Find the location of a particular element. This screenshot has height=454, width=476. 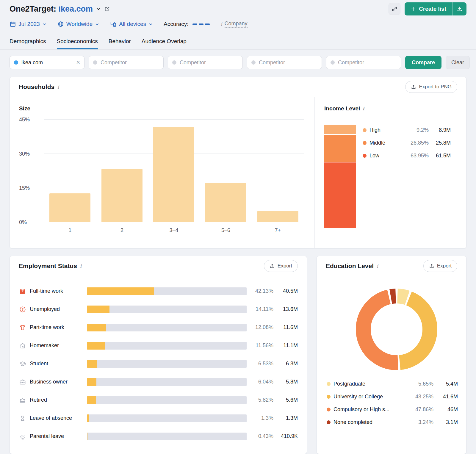

employment-row: Part-time work12.08%11.6M is located at coordinates (158, 327).